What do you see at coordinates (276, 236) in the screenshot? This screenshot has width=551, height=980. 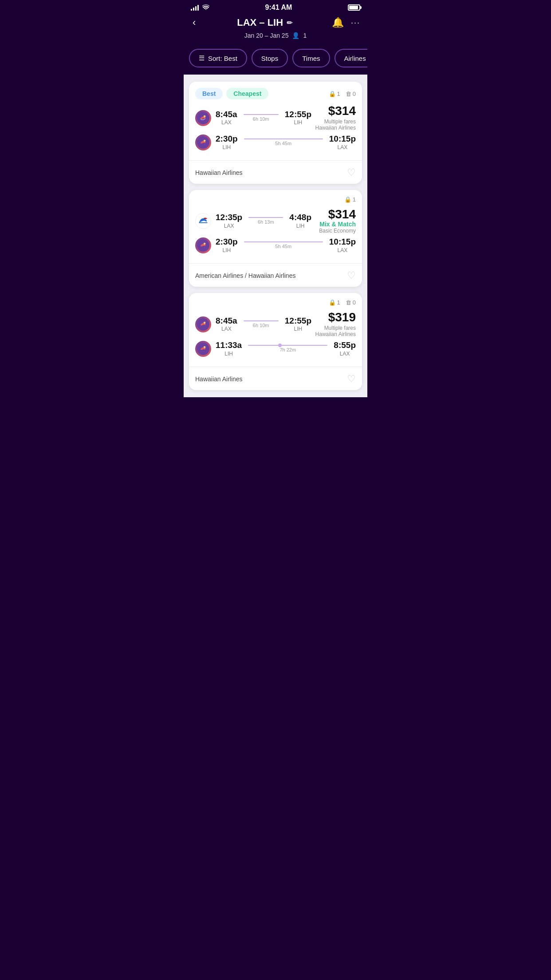 I see `results-list: Best Cheapest 🔒 1 🗑 0` at bounding box center [276, 236].